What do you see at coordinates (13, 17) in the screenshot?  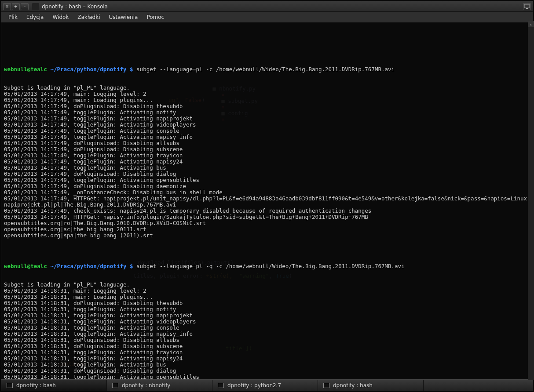 I see `menu-plik: Plik` at bounding box center [13, 17].